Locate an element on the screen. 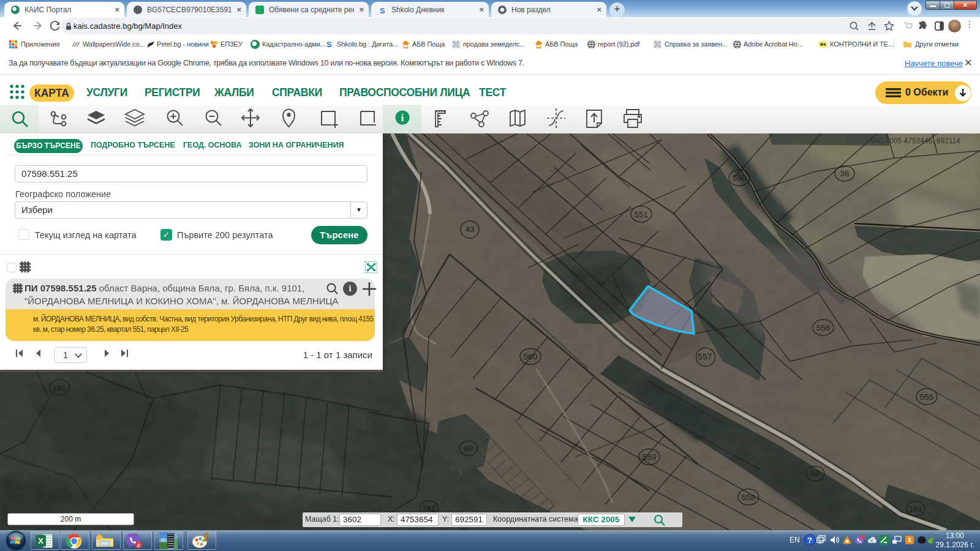 This screenshot has width=980, height=551. svg-text: 557 is located at coordinates (706, 356).